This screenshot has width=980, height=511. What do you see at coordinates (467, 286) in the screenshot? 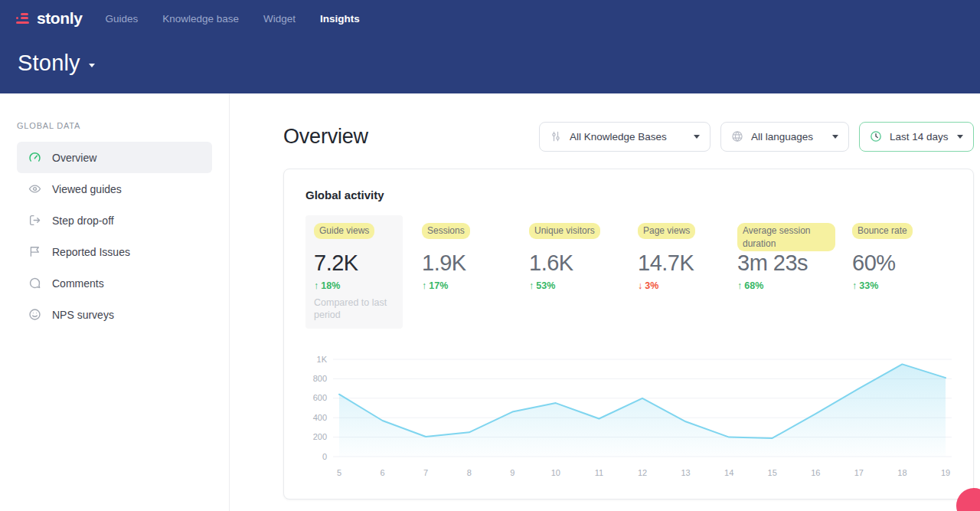
I see `metric-delta: ↑17%` at bounding box center [467, 286].